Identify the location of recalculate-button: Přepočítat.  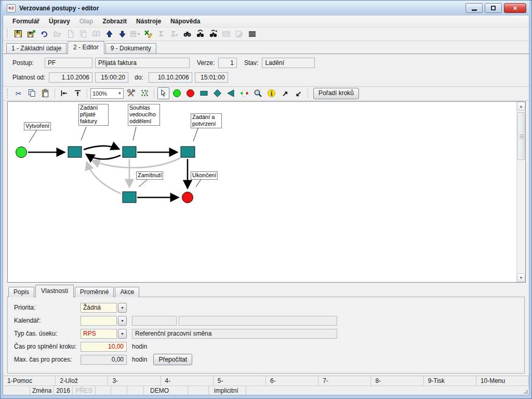
(172, 360).